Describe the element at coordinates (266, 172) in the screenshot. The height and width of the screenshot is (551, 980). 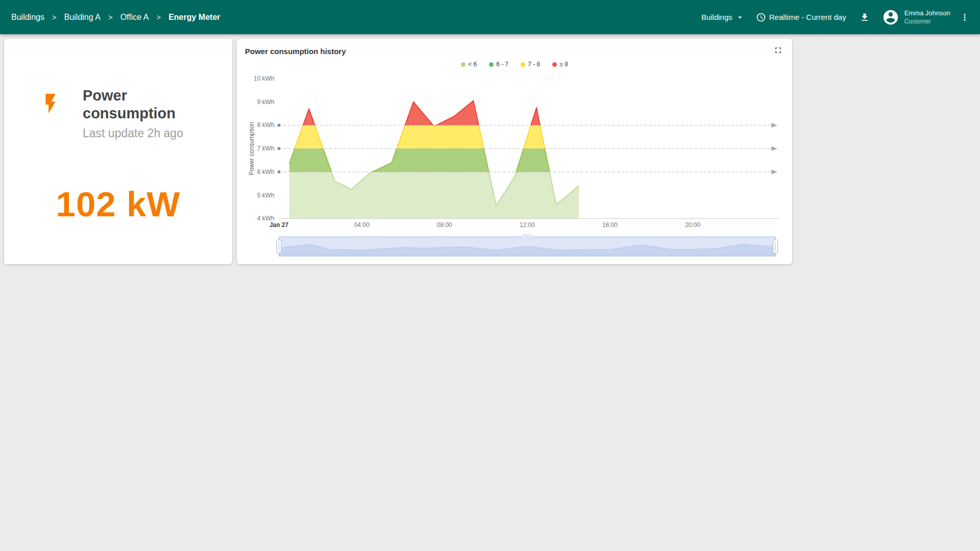
I see `svg-text: 6 kWh` at that location.